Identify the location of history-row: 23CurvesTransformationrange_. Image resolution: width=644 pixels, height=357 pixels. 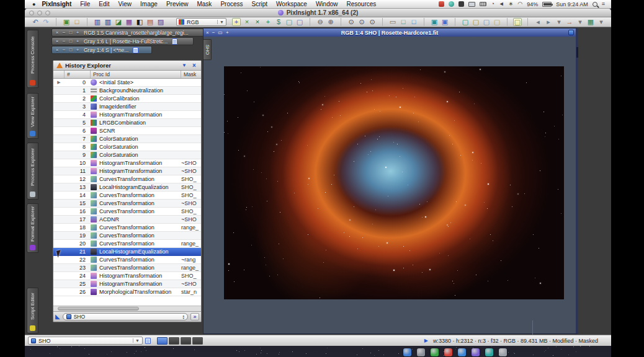
(127, 268).